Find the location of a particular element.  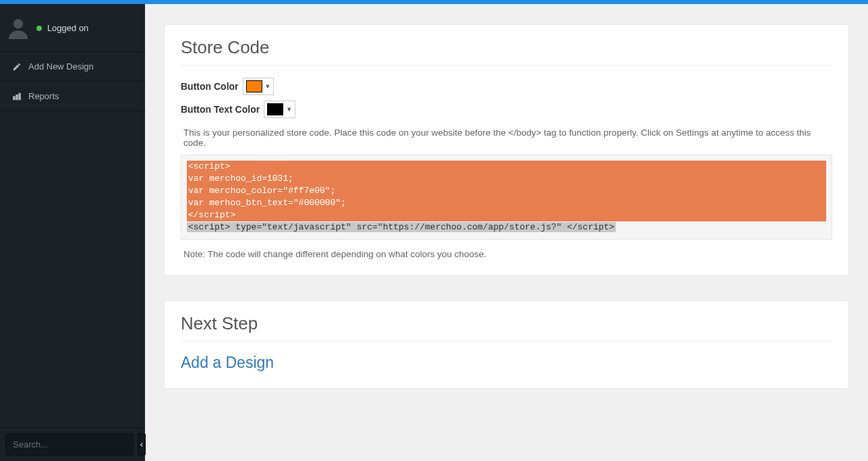

sidebar-bottom is located at coordinates (73, 444).